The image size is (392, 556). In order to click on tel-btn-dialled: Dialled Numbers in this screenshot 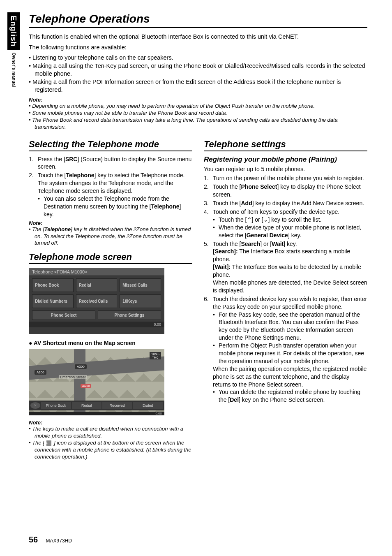, I will do `click(53, 301)`.